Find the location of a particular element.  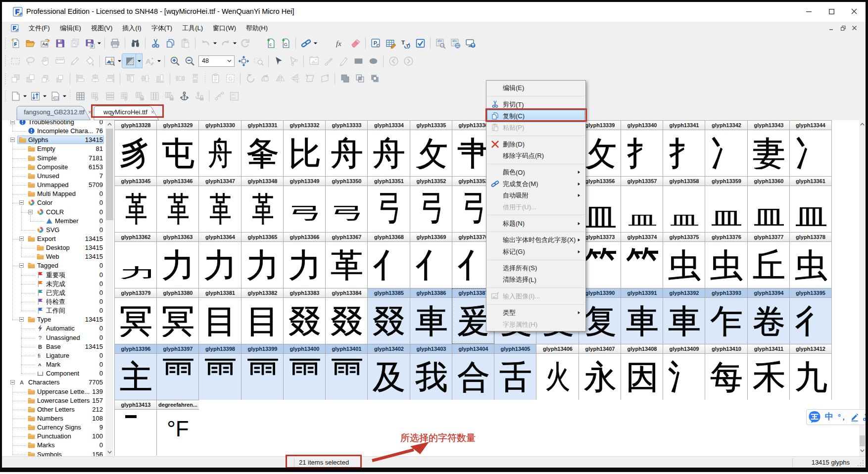

redo-dropdown is located at coordinates (235, 43).